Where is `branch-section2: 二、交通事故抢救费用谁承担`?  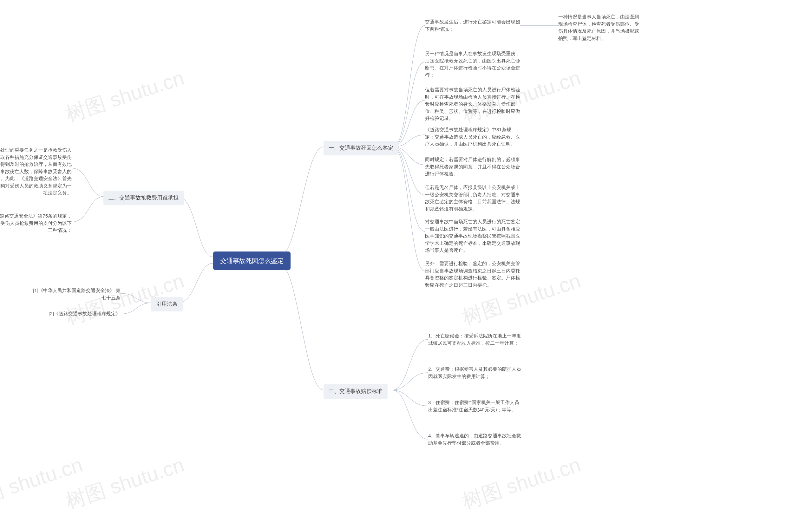 branch-section2: 二、交通事故抢救费用谁承担 is located at coordinates (144, 198).